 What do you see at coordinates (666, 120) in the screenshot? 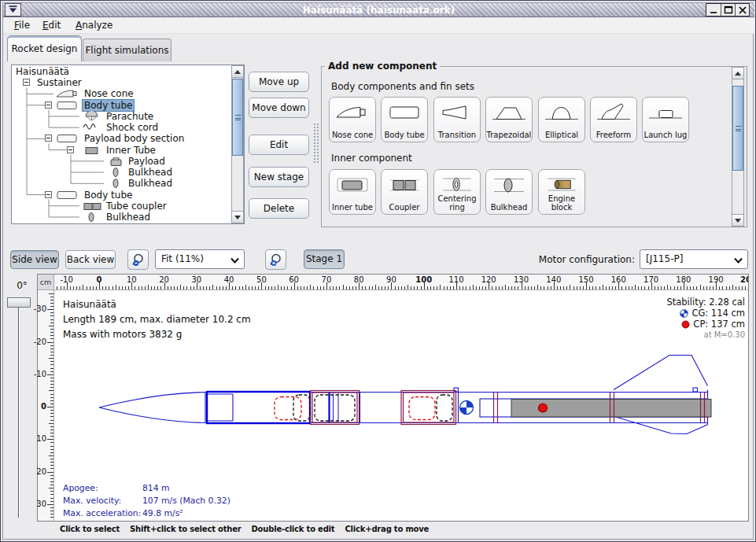
I see `add-launch-lug-button: Launch lug` at bounding box center [666, 120].